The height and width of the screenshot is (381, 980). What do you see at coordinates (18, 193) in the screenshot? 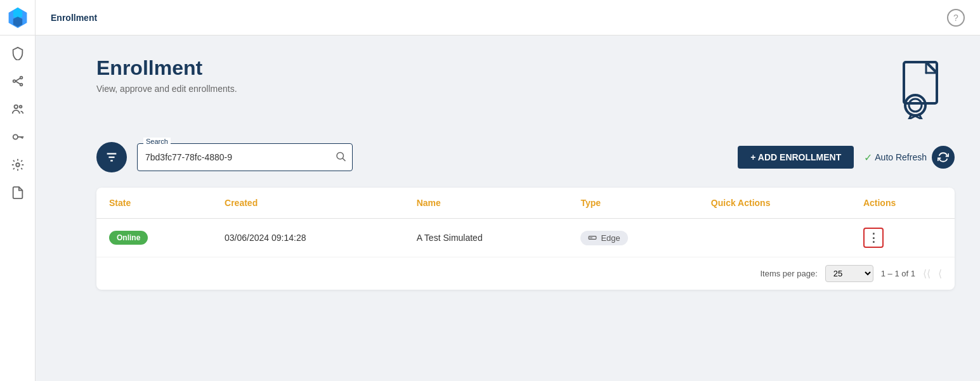
I see `sidebar-item-documents` at bounding box center [18, 193].